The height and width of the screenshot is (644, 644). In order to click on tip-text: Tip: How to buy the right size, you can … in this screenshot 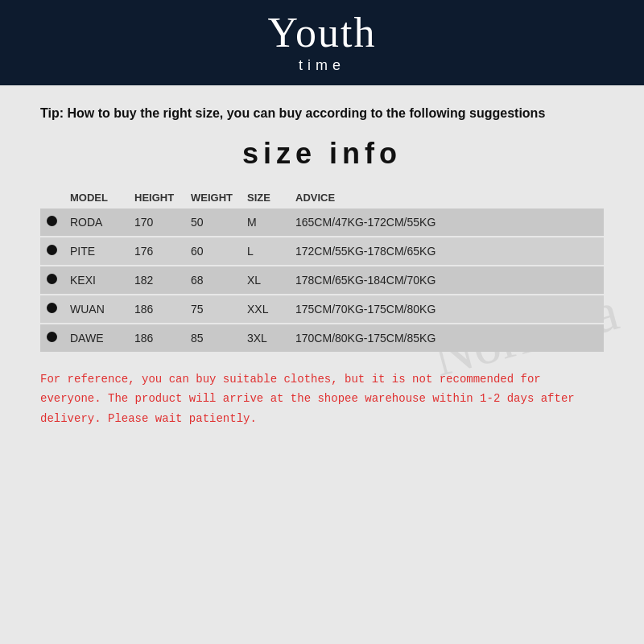, I will do `click(322, 114)`.